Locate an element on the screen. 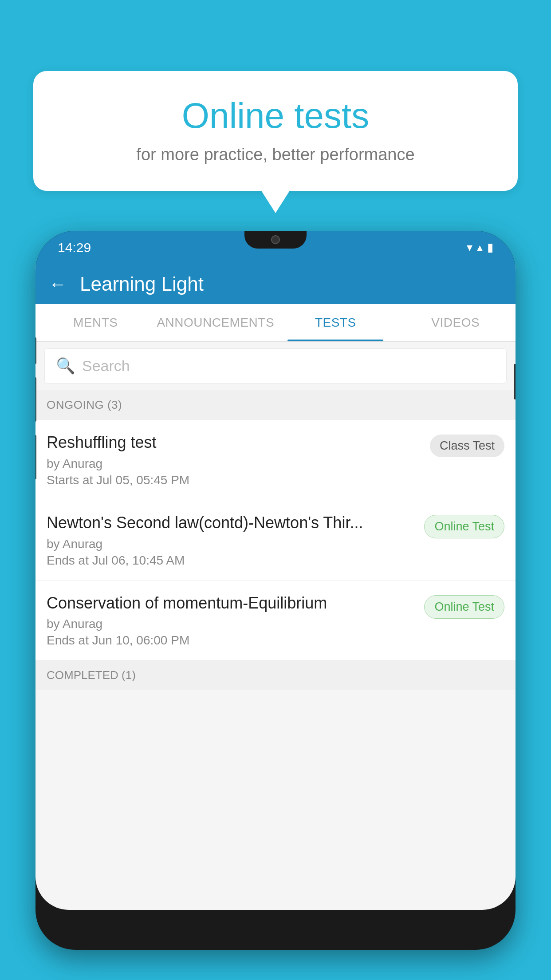 The image size is (551, 980). test-info: Newton's Second law(contd)-Newton's Thir… is located at coordinates (235, 540).